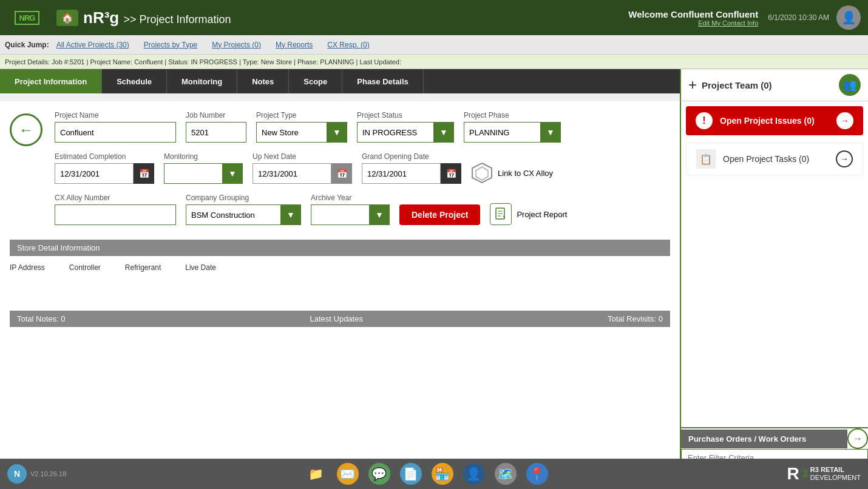 The image size is (868, 489). I want to click on taskbar-chat-icon: 💬, so click(379, 474).